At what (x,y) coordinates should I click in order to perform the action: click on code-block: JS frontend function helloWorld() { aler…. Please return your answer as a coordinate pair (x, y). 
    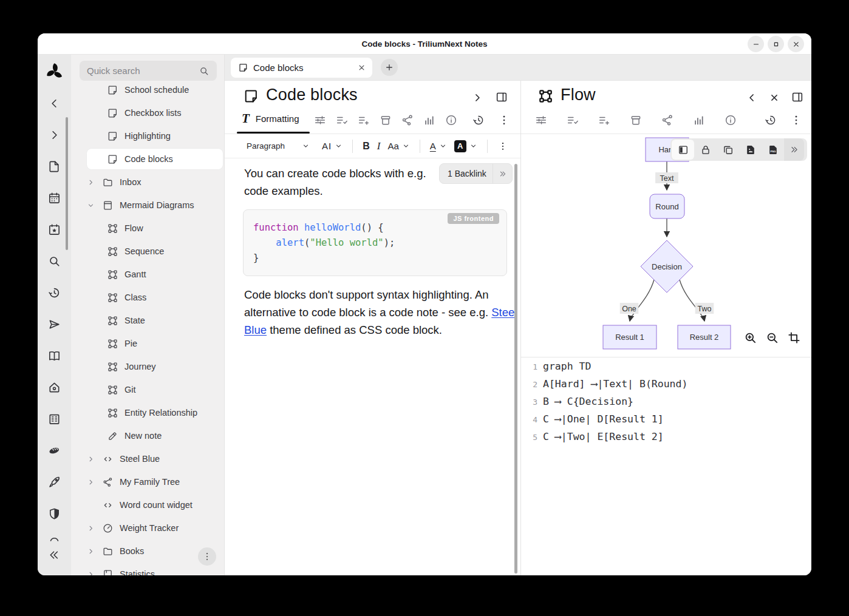
    Looking at the image, I should click on (375, 243).